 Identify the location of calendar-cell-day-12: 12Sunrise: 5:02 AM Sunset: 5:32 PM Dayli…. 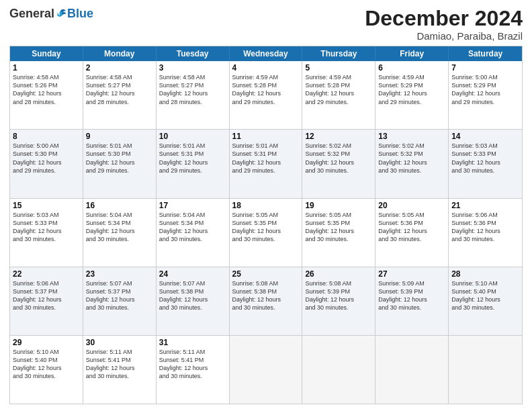
(339, 164).